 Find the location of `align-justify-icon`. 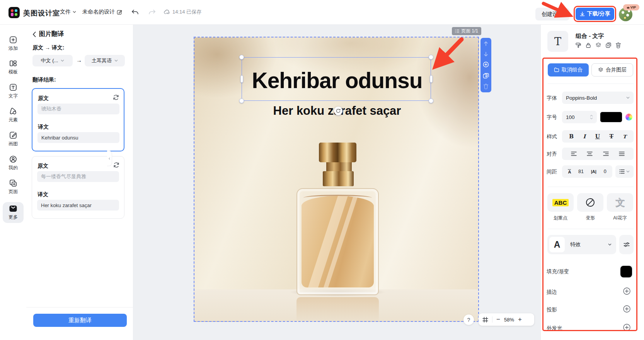

align-justify-icon is located at coordinates (622, 154).